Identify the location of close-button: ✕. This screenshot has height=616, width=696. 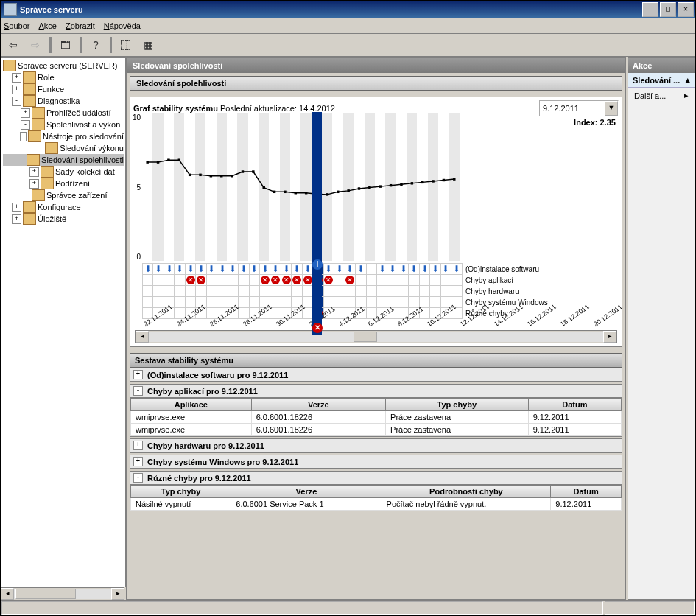
(686, 10).